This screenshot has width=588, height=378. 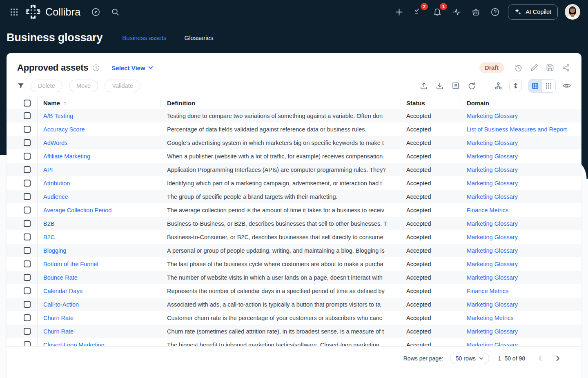 I want to click on visibility-eye-icon, so click(x=567, y=86).